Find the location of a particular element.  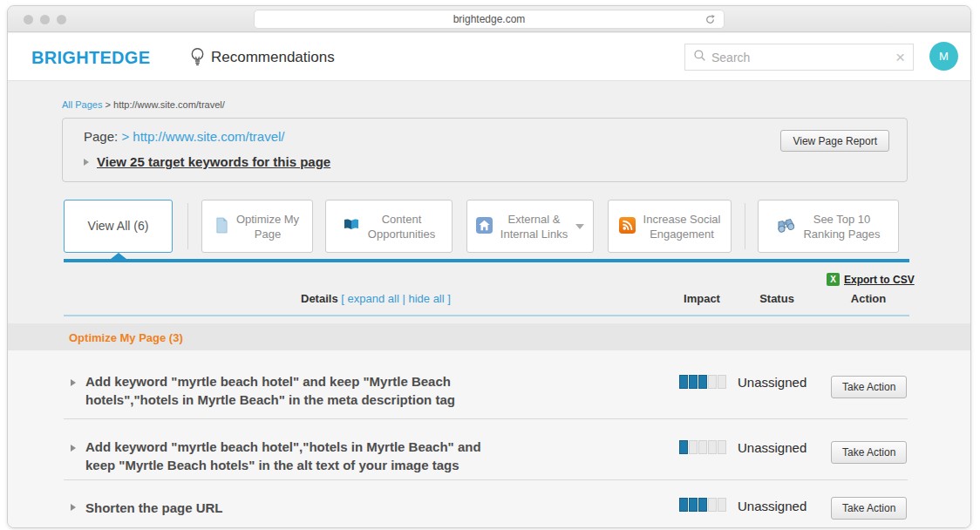

document-icon is located at coordinates (221, 227).